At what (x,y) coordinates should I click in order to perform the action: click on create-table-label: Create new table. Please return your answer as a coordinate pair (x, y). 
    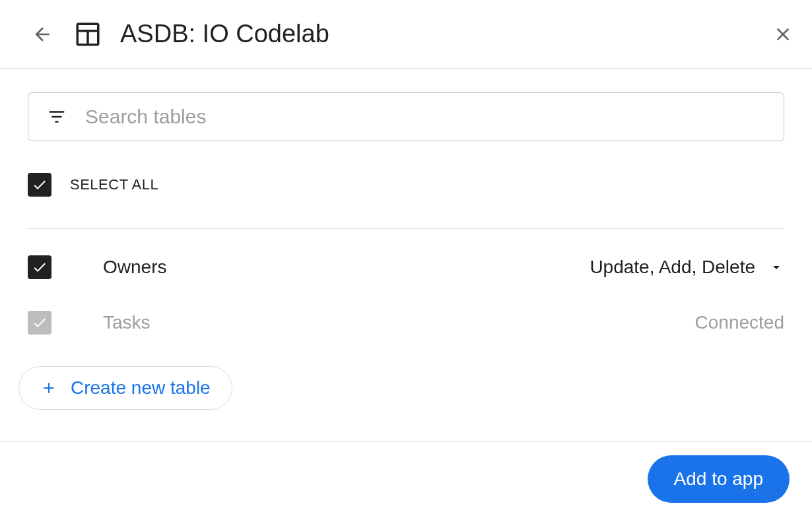
    Looking at the image, I should click on (141, 388).